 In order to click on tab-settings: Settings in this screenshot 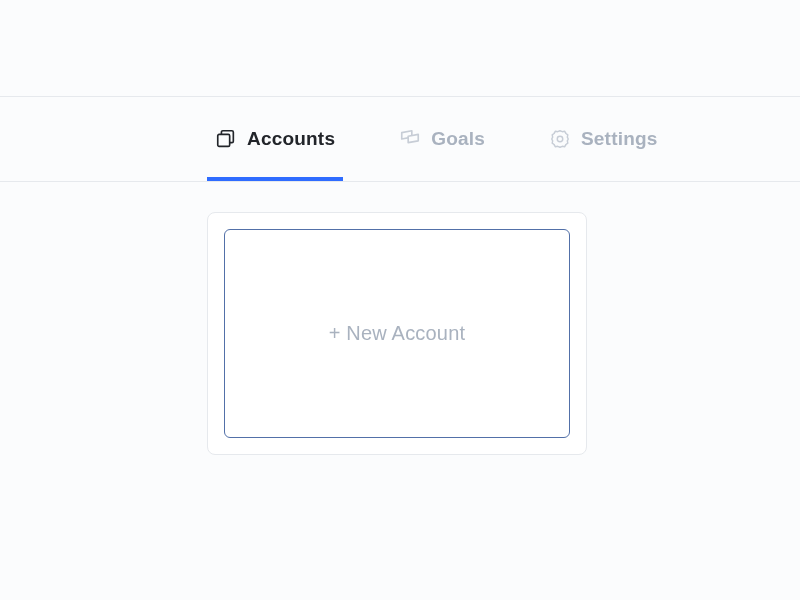, I will do `click(604, 139)`.